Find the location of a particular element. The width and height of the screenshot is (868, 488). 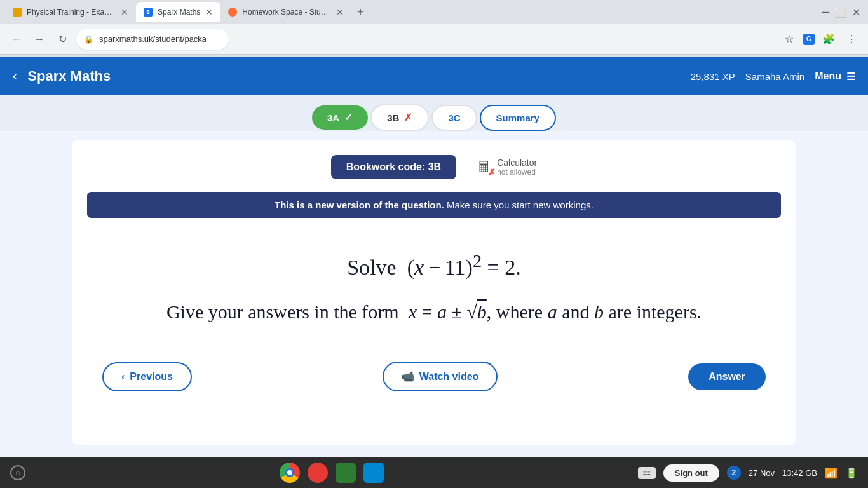

bookwork-code: Bookwork code: 3B is located at coordinates (394, 167).